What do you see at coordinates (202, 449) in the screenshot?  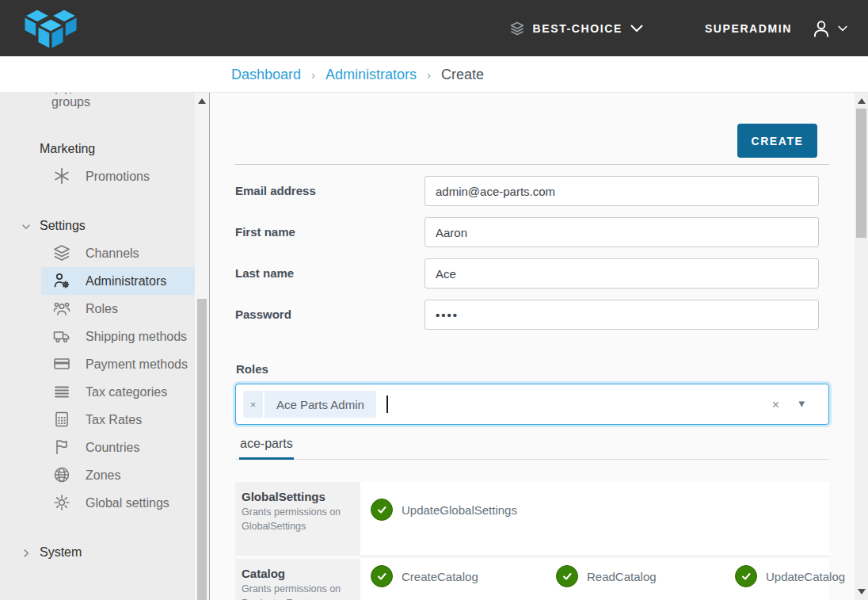 I see `sidebar-scrollbar-thumb` at bounding box center [202, 449].